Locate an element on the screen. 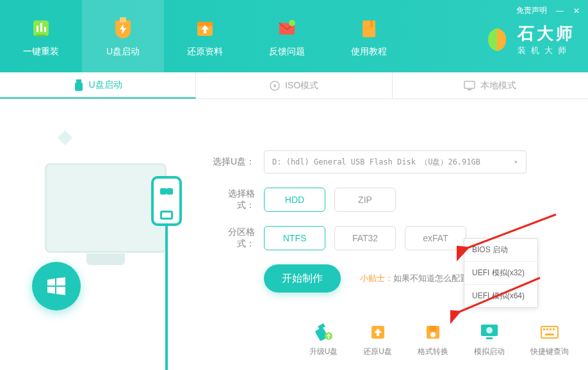 This screenshot has height=370, width=588. nav-tutorial: 使用教程 is located at coordinates (369, 36).